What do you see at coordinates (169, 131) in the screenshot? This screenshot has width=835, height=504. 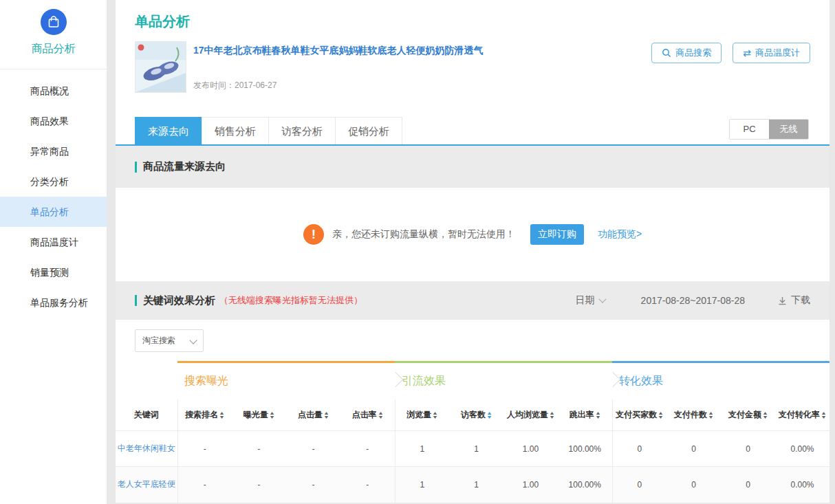 I see `tab-0: 来源去向` at bounding box center [169, 131].